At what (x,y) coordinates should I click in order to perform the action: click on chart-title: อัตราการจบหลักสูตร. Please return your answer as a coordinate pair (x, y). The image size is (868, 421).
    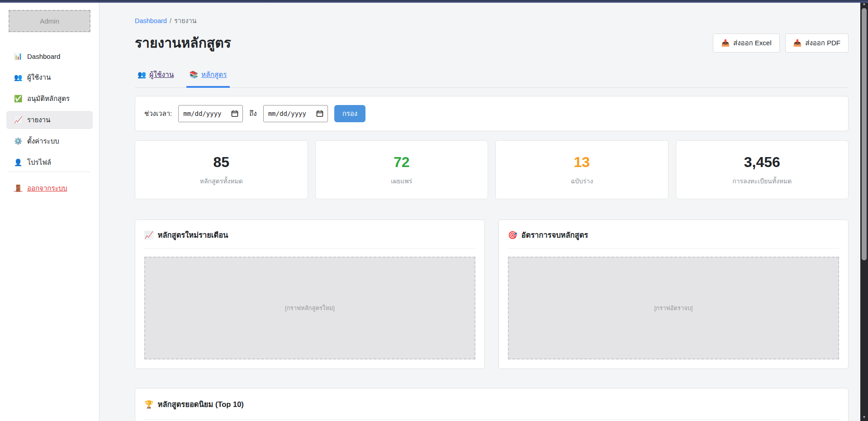
    Looking at the image, I should click on (555, 235).